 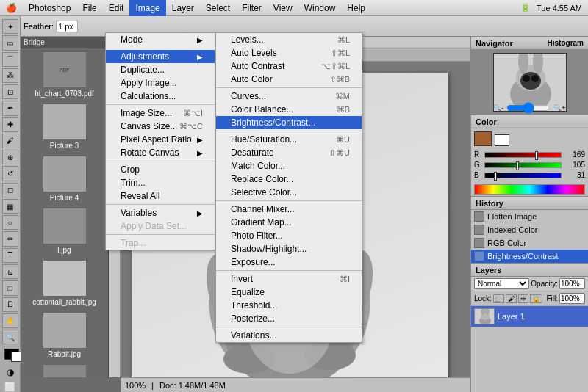 I want to click on apple-menu: 🍎, so click(x=12, y=8).